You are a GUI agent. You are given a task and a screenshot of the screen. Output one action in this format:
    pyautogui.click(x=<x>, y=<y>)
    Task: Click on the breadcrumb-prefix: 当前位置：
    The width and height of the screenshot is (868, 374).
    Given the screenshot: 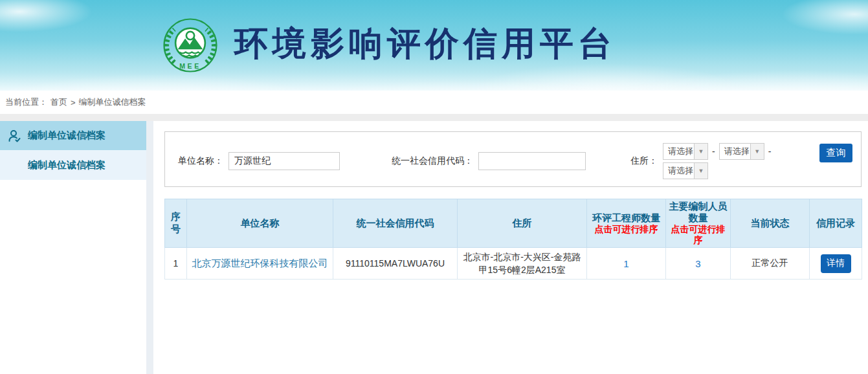 What is the action you would take?
    pyautogui.click(x=26, y=102)
    